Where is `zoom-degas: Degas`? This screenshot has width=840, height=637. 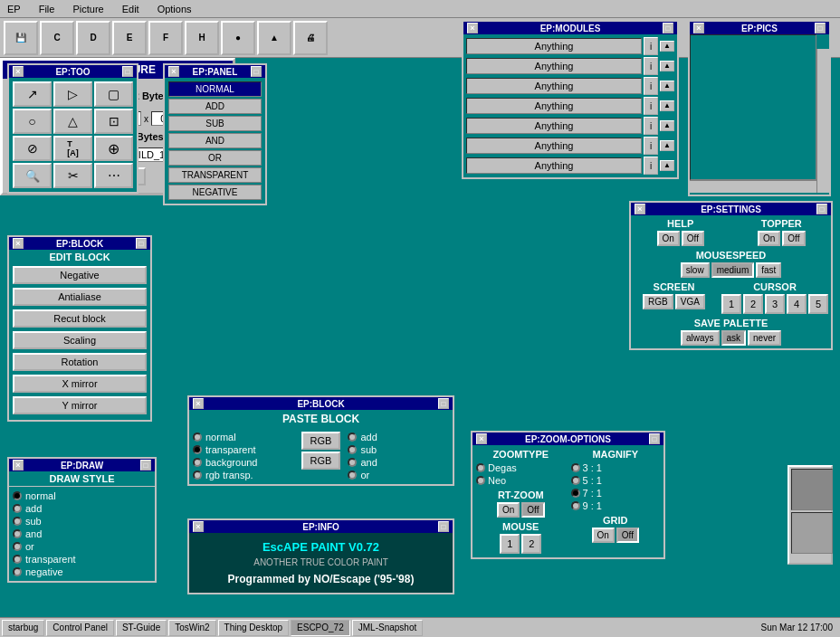
zoom-degas: Degas is located at coordinates (521, 468).